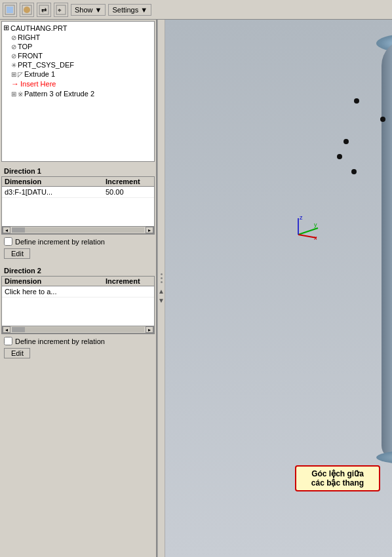 The width and height of the screenshot is (392, 557). I want to click on tree-item-label7: Pattern 3 of Extrude 2, so click(59, 94).